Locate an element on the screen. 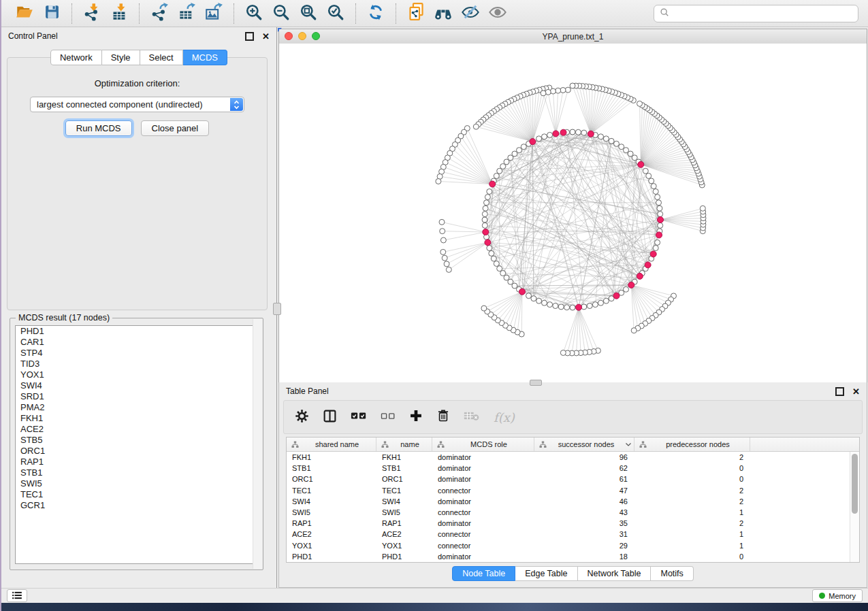 This screenshot has height=611, width=868. hide-selected-button is located at coordinates (470, 14).